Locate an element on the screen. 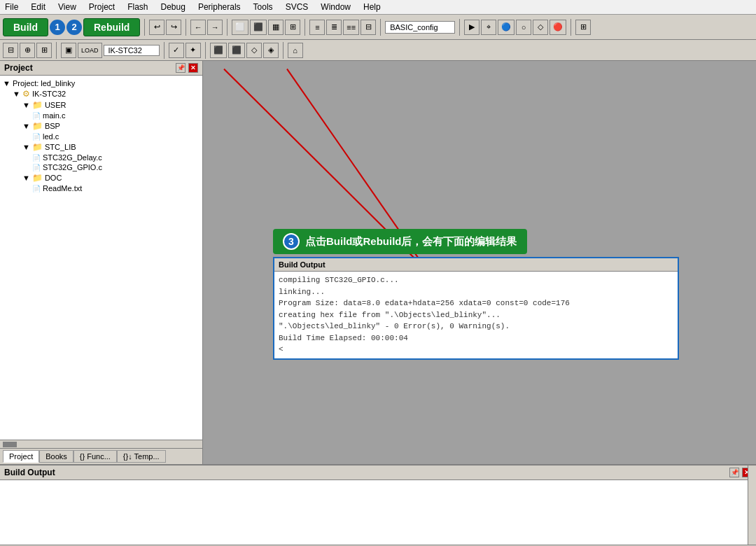  tb-btn3: ▦ is located at coordinates (276, 27).